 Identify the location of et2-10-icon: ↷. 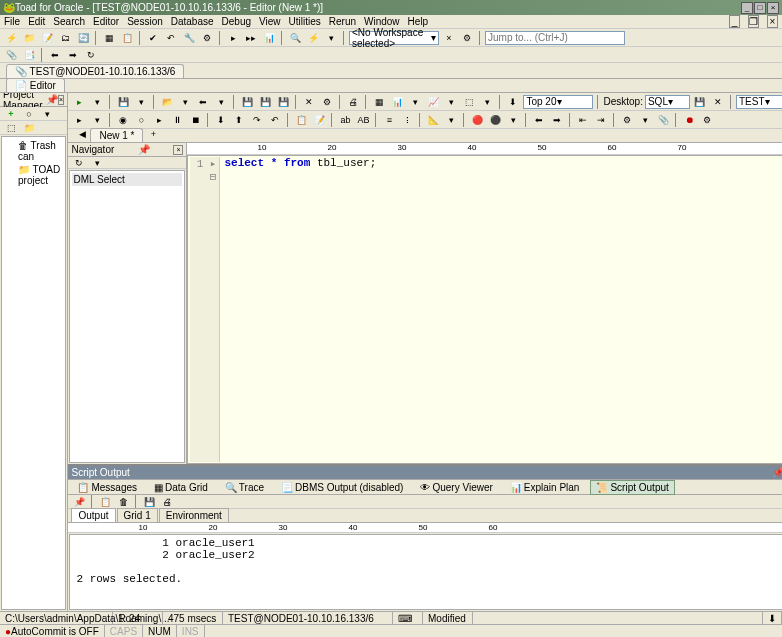
(257, 120).